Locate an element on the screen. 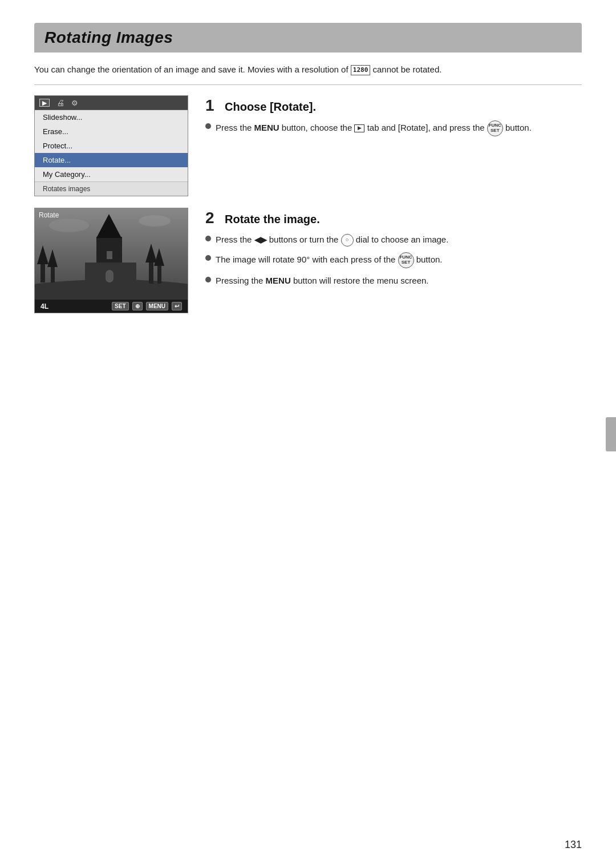 The width and height of the screenshot is (616, 868). menu-badge: MENU is located at coordinates (157, 306).